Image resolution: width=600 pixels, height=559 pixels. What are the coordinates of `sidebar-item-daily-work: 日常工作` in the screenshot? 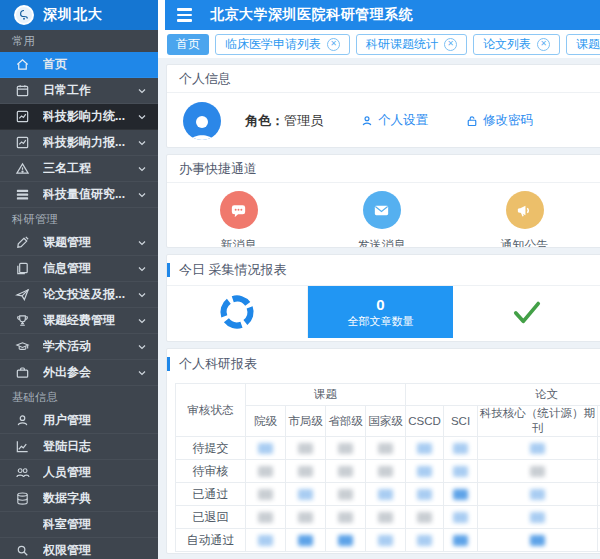 It's located at (79, 91).